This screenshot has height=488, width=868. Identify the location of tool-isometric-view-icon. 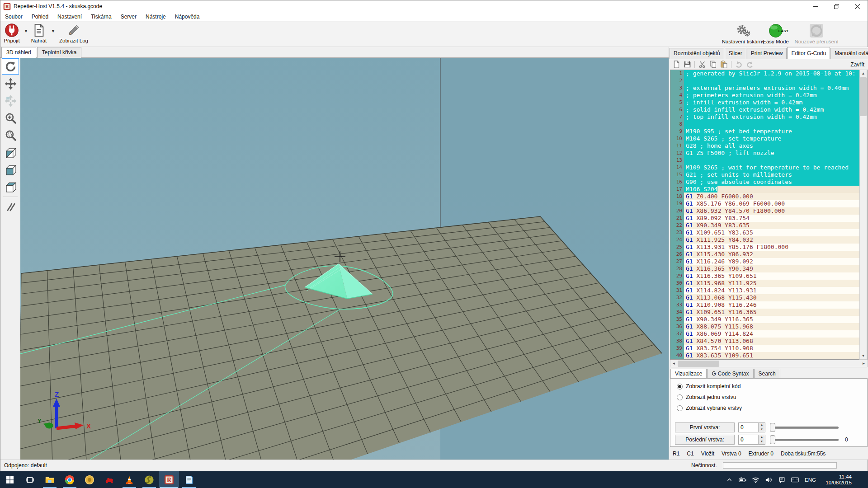
(10, 152).